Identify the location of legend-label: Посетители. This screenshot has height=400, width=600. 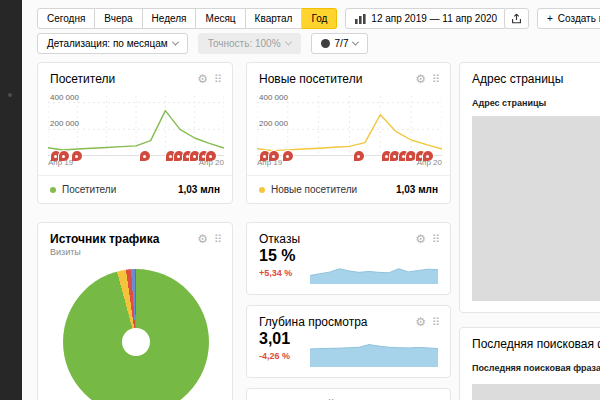
(89, 190).